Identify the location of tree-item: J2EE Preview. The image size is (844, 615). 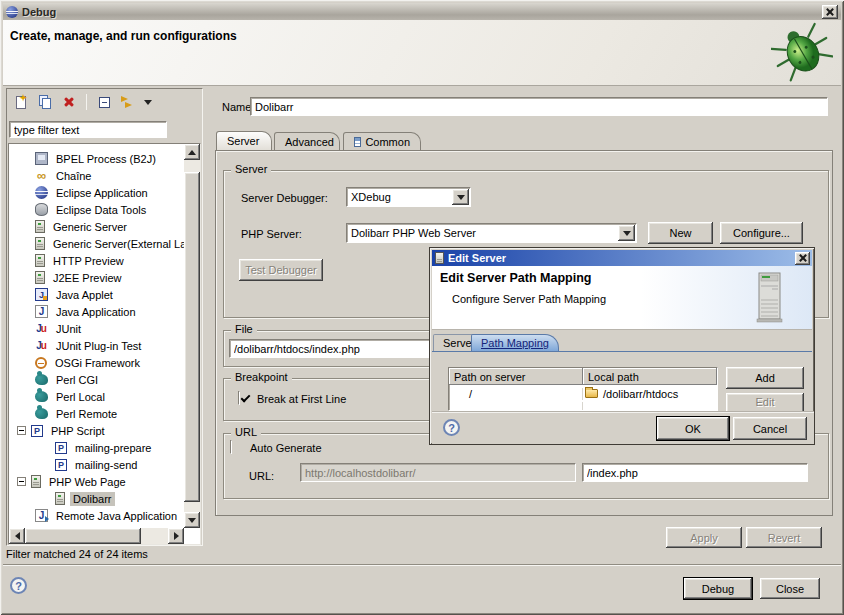
(97, 278).